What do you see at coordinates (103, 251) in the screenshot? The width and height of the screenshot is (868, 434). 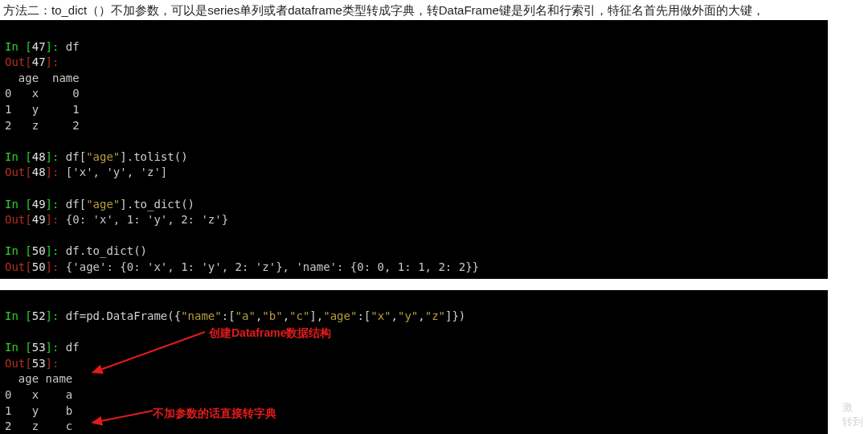 I see `code-text: df.to_dict()` at bounding box center [103, 251].